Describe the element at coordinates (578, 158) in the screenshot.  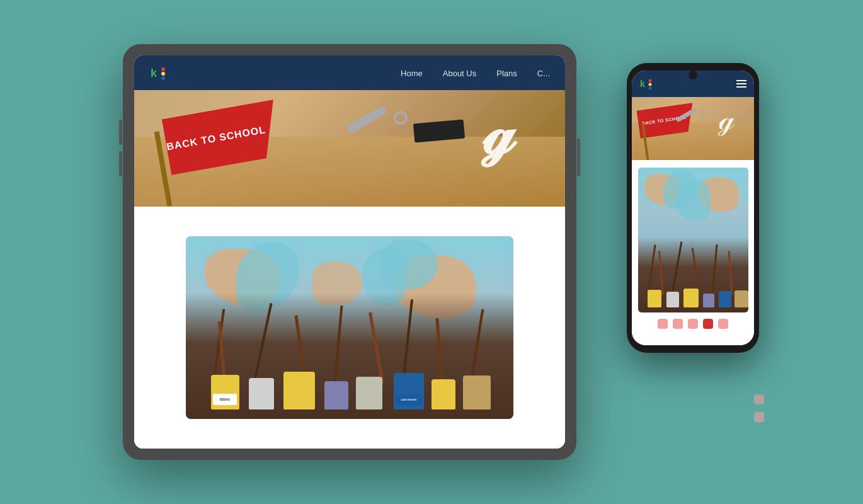
I see `tablet-power-btn` at that location.